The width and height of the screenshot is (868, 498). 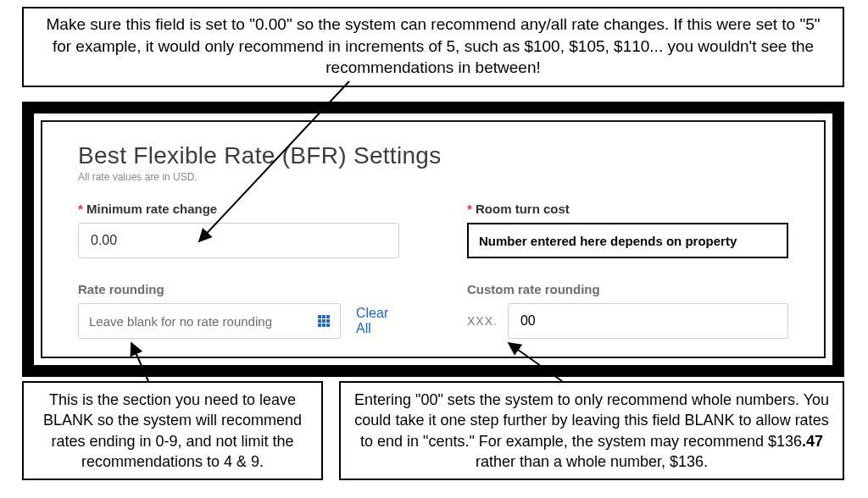 What do you see at coordinates (482, 321) in the screenshot?
I see `custom-rounding-prefix: XXX.` at bounding box center [482, 321].